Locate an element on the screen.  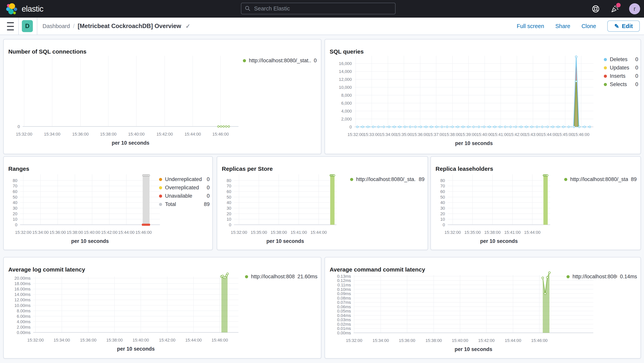
legend-series-label: Updates is located at coordinates (620, 68).